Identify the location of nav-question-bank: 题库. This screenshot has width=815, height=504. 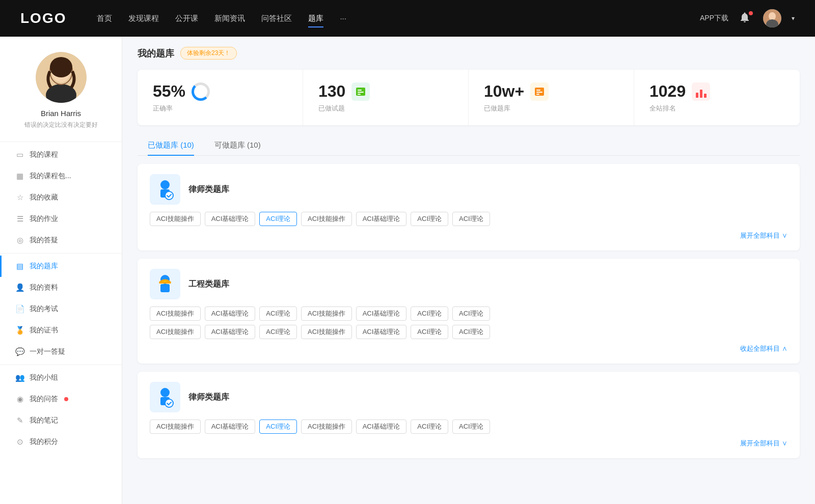
(316, 18).